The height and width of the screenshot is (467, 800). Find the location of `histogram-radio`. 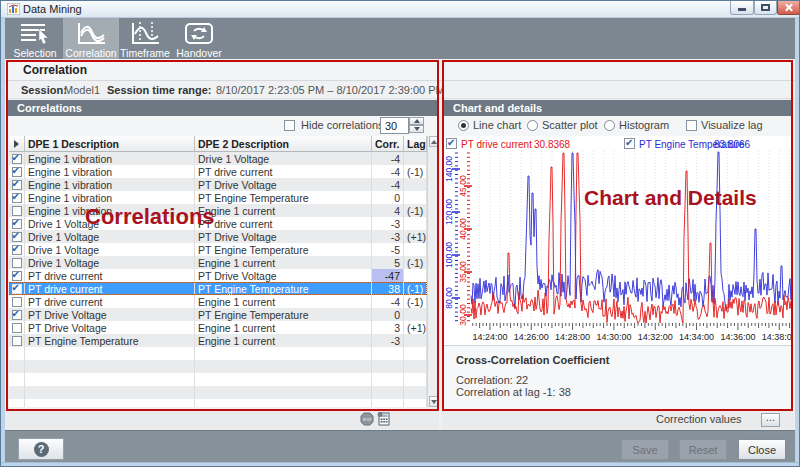

histogram-radio is located at coordinates (610, 126).